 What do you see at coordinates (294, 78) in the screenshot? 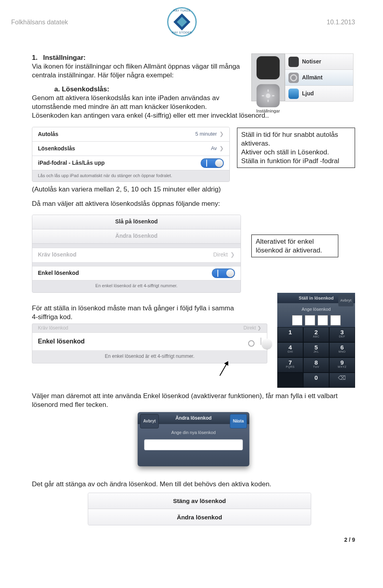
I see `gear-icon` at bounding box center [294, 78].